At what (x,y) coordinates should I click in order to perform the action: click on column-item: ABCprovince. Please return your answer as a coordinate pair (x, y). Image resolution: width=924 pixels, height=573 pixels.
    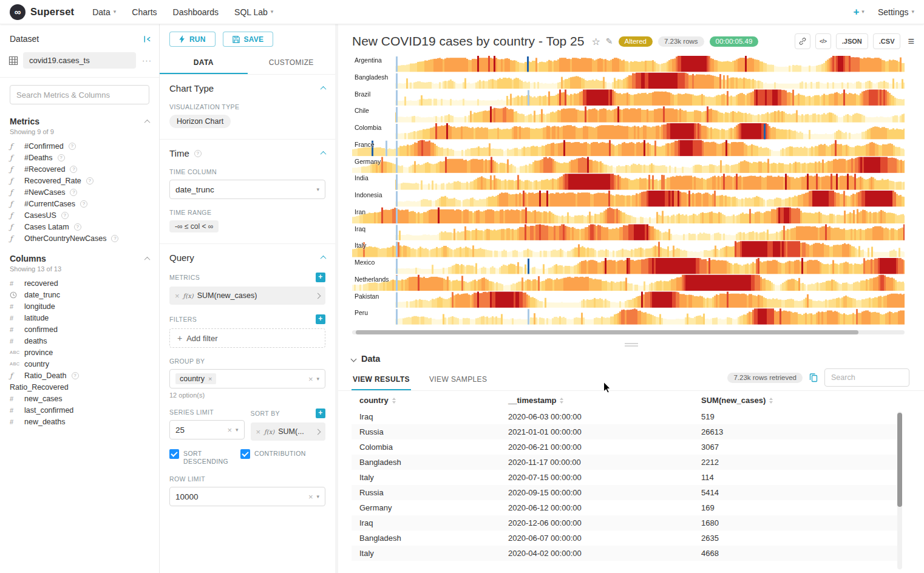
    Looking at the image, I should click on (80, 352).